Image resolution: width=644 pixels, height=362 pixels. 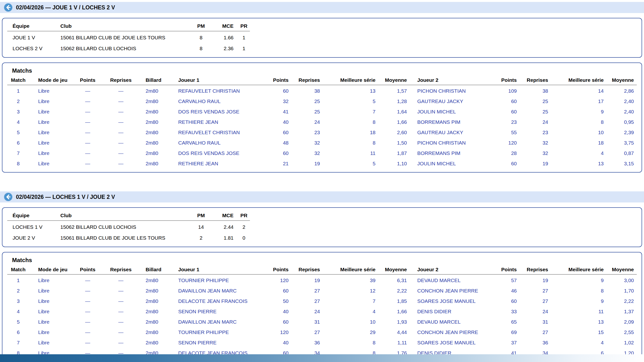 What do you see at coordinates (578, 112) in the screenshot?
I see `player2-meilleure-serie: 9` at bounding box center [578, 112].